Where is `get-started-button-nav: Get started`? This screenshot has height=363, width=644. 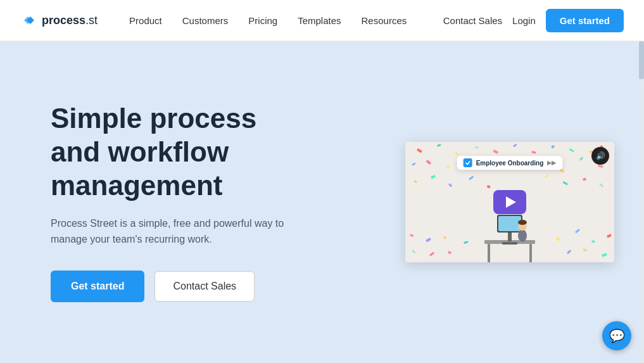
get-started-button-nav: Get started is located at coordinates (585, 20).